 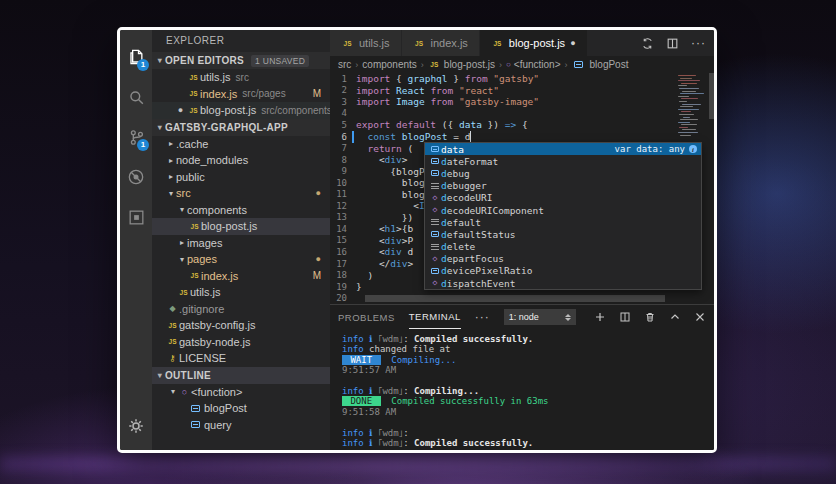 I want to click on open-editors-header: ▾ OPEN EDITORS 1 UNSAVED, so click(x=241, y=60).